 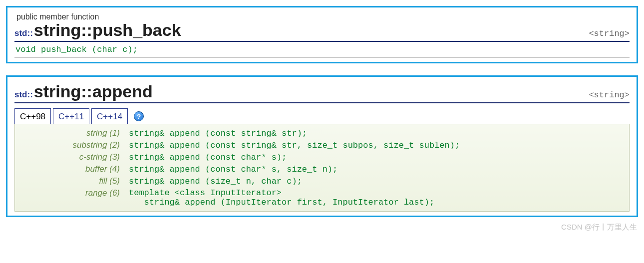 I want to click on title-left: std:: string::append, so click(x=84, y=92).